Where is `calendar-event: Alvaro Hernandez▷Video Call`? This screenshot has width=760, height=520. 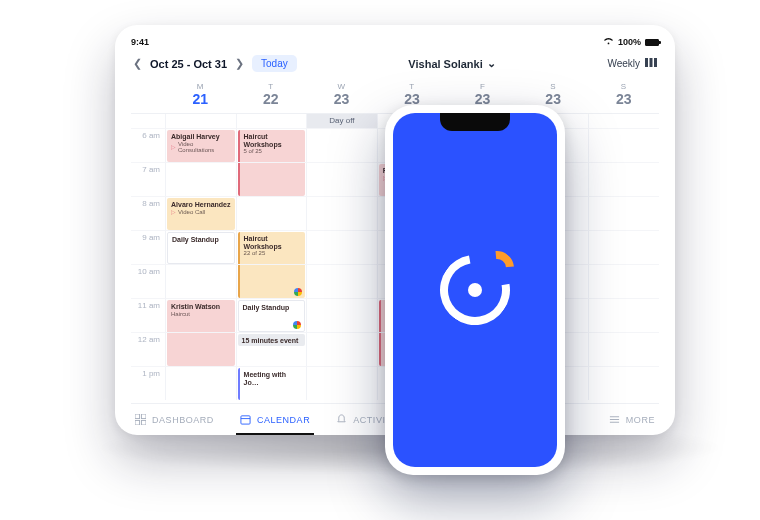
calendar-event: Alvaro Hernandez▷Video Call is located at coordinates (201, 214).